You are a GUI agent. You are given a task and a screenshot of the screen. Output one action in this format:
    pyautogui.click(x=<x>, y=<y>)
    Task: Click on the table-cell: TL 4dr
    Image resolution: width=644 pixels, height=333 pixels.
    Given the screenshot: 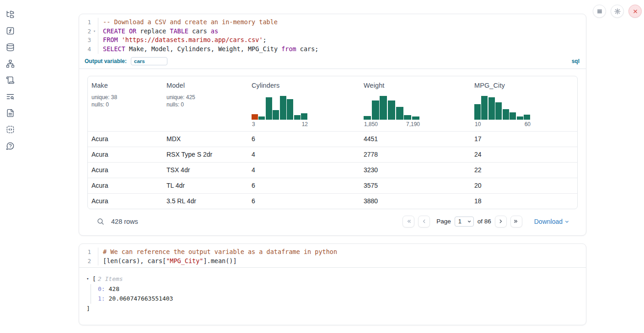 What is the action you would take?
    pyautogui.click(x=205, y=185)
    